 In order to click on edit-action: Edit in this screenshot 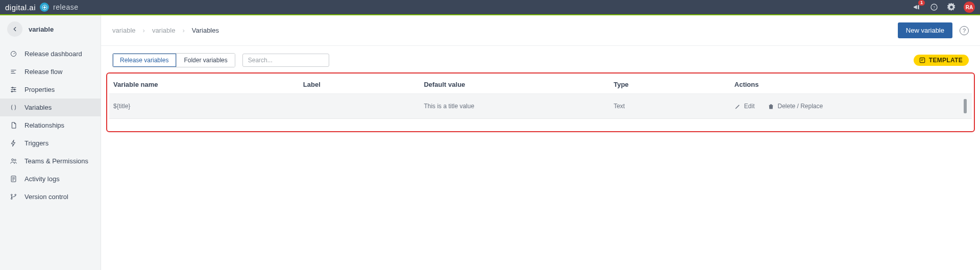, I will do `click(745, 106)`.